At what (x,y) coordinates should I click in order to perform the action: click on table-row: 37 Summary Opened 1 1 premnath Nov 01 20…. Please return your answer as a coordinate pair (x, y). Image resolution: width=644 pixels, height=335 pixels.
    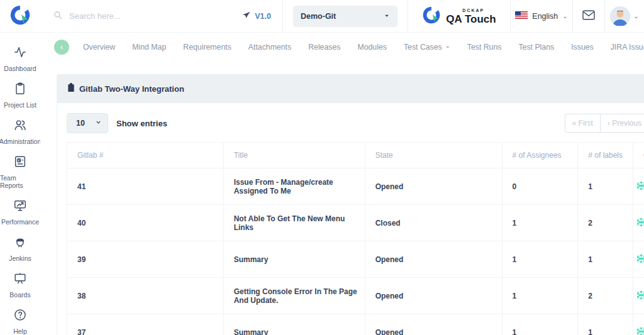
    Looking at the image, I should click on (356, 324).